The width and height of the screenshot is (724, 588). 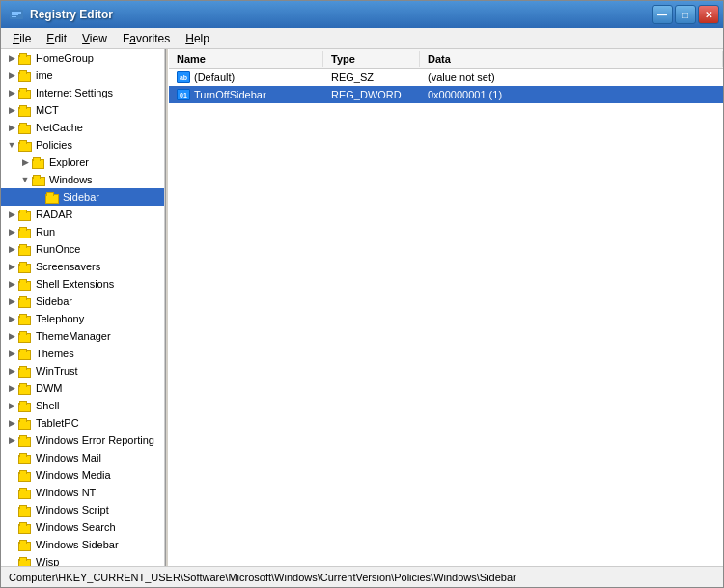 I want to click on label-windows-script: Windows Script, so click(x=72, y=510).